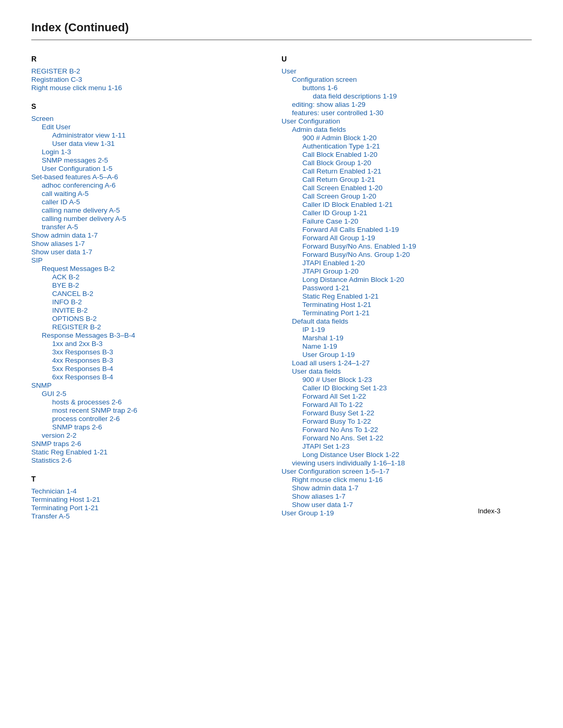 Image resolution: width=563 pixels, height=728 pixels. What do you see at coordinates (54, 394) in the screenshot?
I see `index-link: GUI 2-5` at bounding box center [54, 394].